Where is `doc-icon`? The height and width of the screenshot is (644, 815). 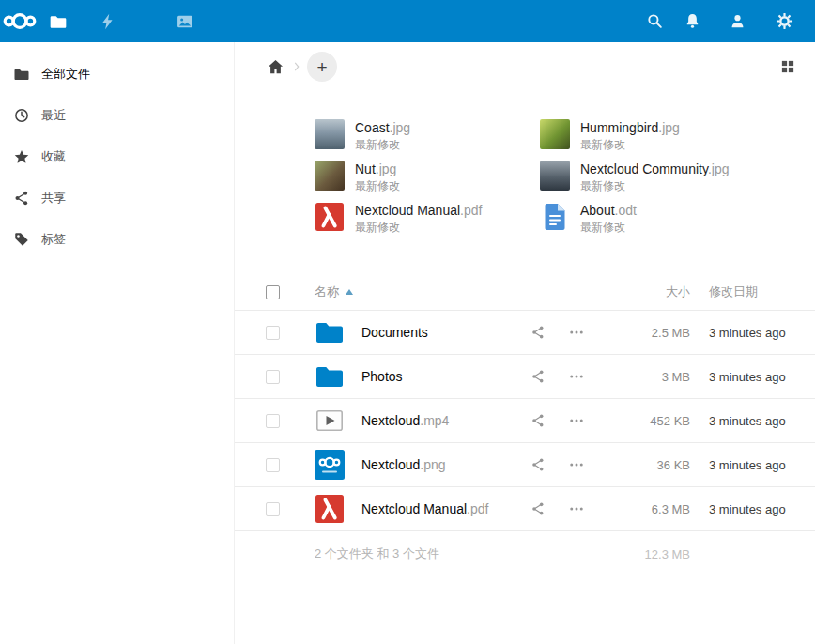
doc-icon is located at coordinates (555, 217).